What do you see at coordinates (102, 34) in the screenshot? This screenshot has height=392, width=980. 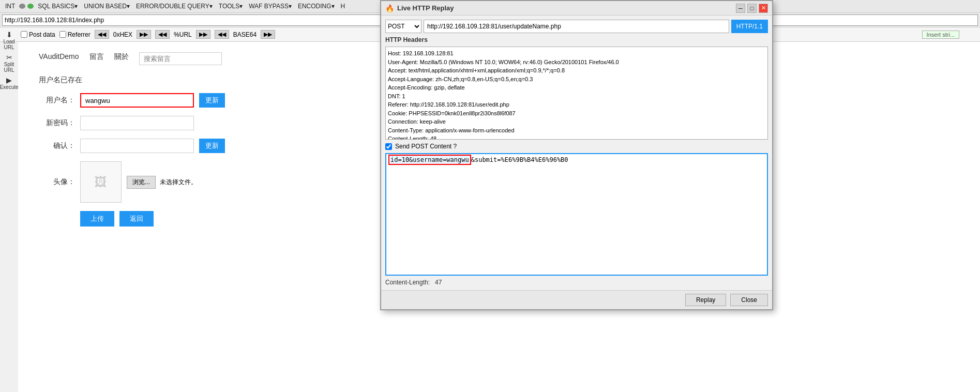 I see `hex-left-btn: ◀◀` at bounding box center [102, 34].